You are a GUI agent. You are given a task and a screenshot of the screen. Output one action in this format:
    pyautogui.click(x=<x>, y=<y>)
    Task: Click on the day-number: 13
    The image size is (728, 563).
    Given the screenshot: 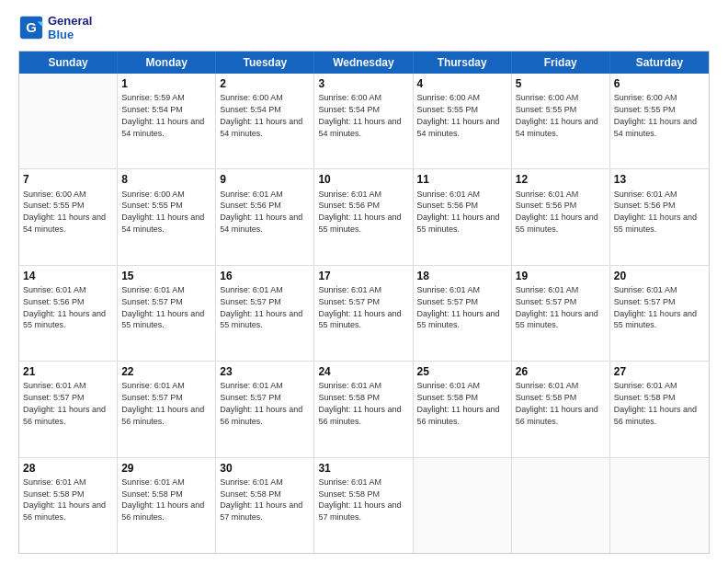 What is the action you would take?
    pyautogui.click(x=660, y=179)
    